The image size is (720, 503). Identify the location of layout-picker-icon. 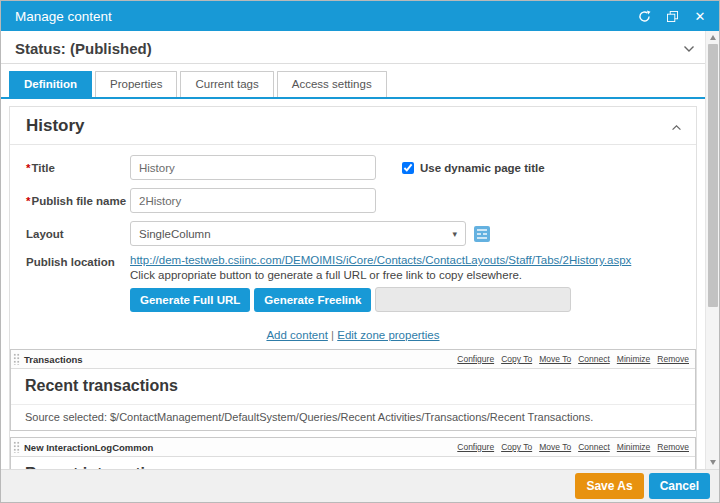
(482, 234).